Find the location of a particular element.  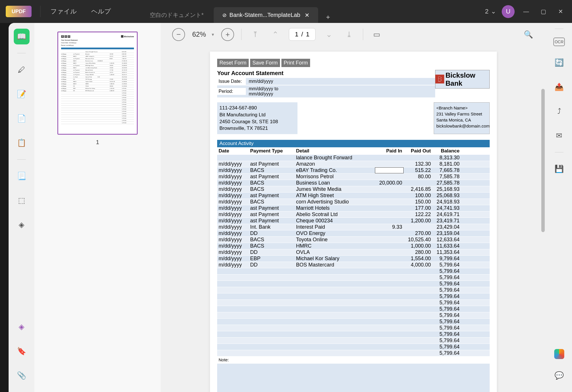

cell-detail: Toyota Online is located at coordinates (335, 240).